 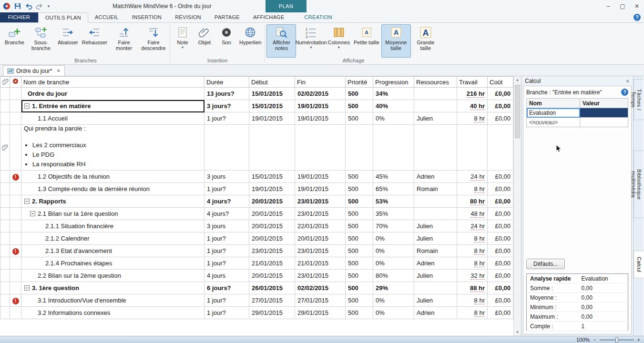 What do you see at coordinates (113, 288) in the screenshot?
I see `branch-name-cell: 3. 1ère question` at bounding box center [113, 288].